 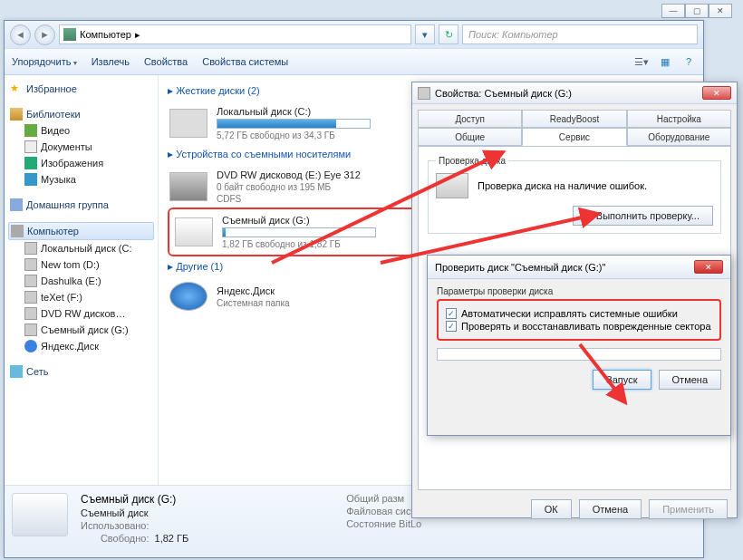 I want to click on breadcrumb-sep: ▸, so click(x=138, y=34).